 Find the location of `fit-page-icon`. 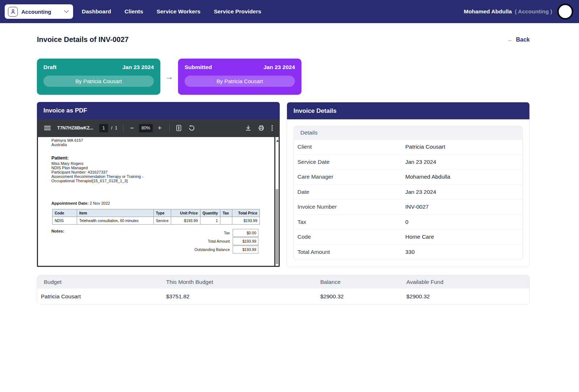

fit-page-icon is located at coordinates (179, 128).